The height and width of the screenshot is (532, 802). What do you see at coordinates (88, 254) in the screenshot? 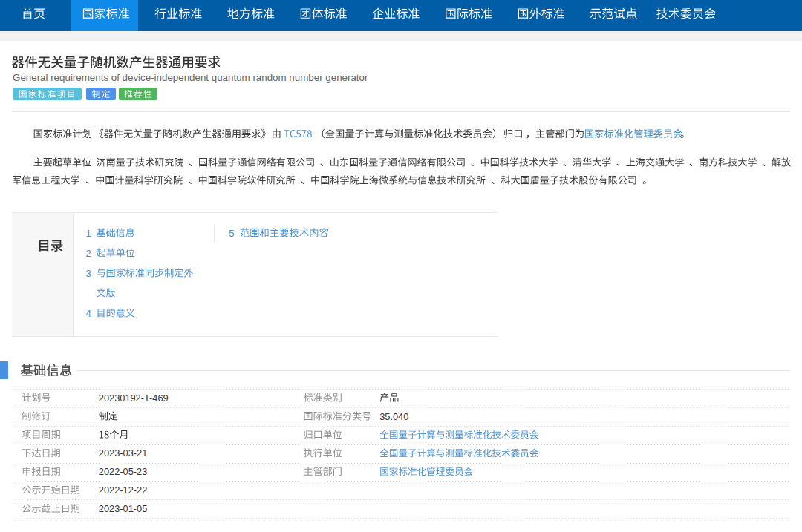
I see `svg-text: 2` at bounding box center [88, 254].